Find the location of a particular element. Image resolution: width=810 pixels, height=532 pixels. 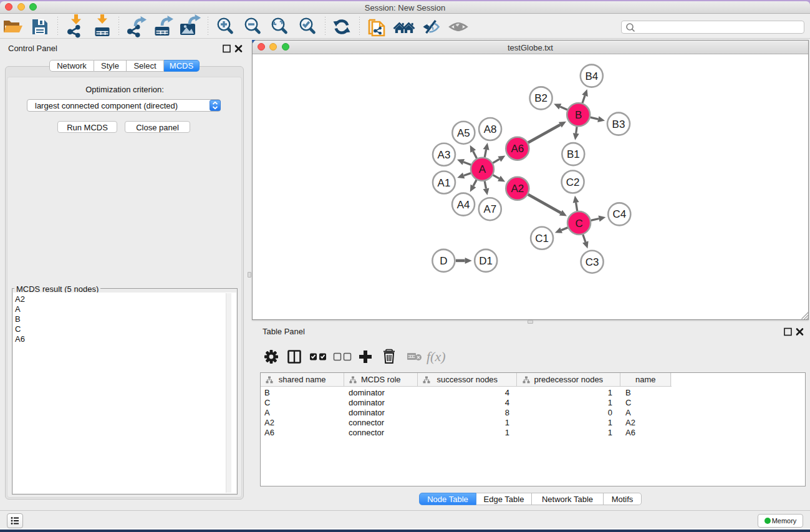

svg-text: A4 is located at coordinates (464, 205).